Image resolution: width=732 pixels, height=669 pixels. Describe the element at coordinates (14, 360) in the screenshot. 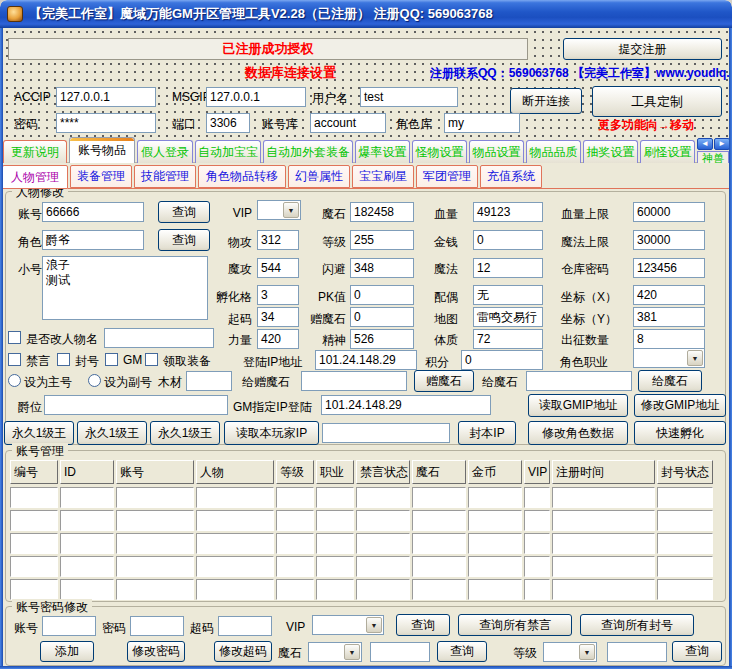

I see `mute-checkbox` at that location.